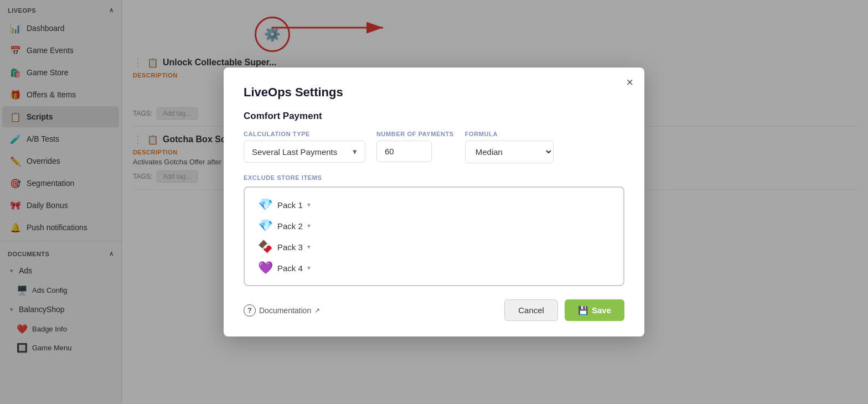 Image resolution: width=868 pixels, height=404 pixels. What do you see at coordinates (266, 247) in the screenshot?
I see `pack3-icon: 🍫` at bounding box center [266, 247].